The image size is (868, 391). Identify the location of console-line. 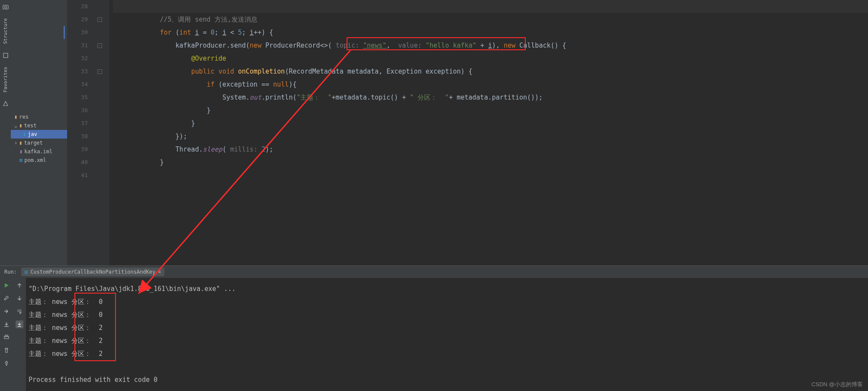
(447, 367).